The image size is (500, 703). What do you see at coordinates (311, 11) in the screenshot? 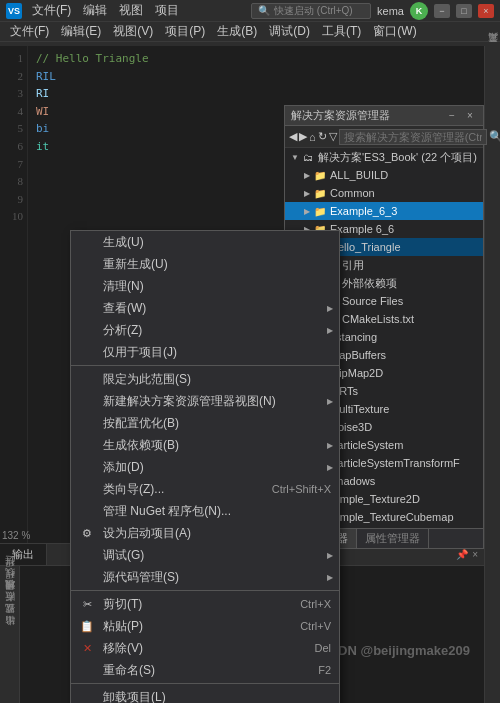
I see `quick-launch: 🔍 快速启动 (Ctrl+Q)` at bounding box center [311, 11].